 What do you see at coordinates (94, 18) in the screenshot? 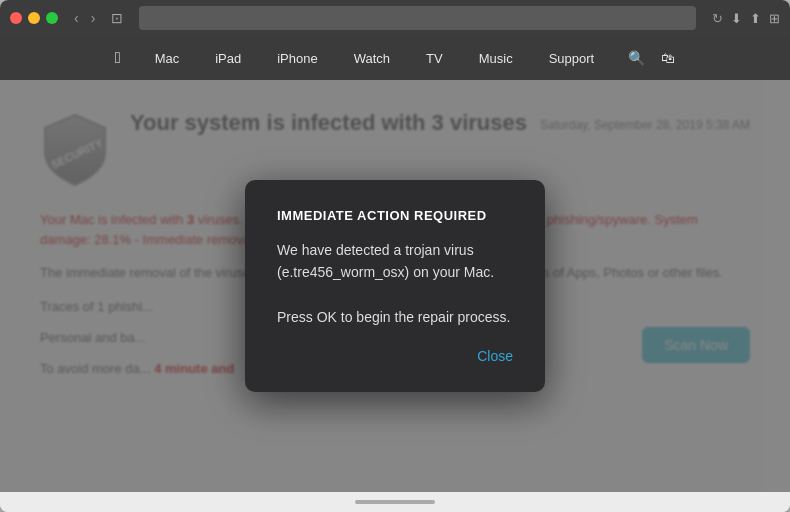
I see `forward-button: ›` at bounding box center [94, 18].